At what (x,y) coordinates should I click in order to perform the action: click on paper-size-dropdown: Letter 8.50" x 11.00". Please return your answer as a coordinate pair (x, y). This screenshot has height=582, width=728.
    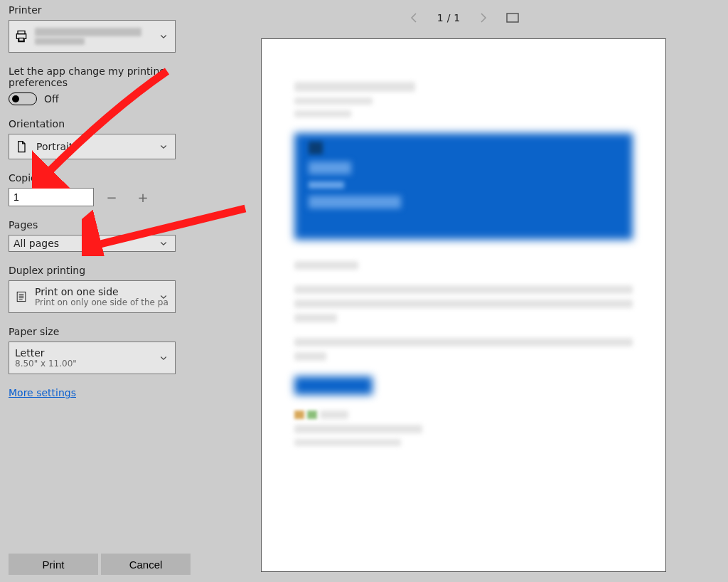
    Looking at the image, I should click on (92, 358).